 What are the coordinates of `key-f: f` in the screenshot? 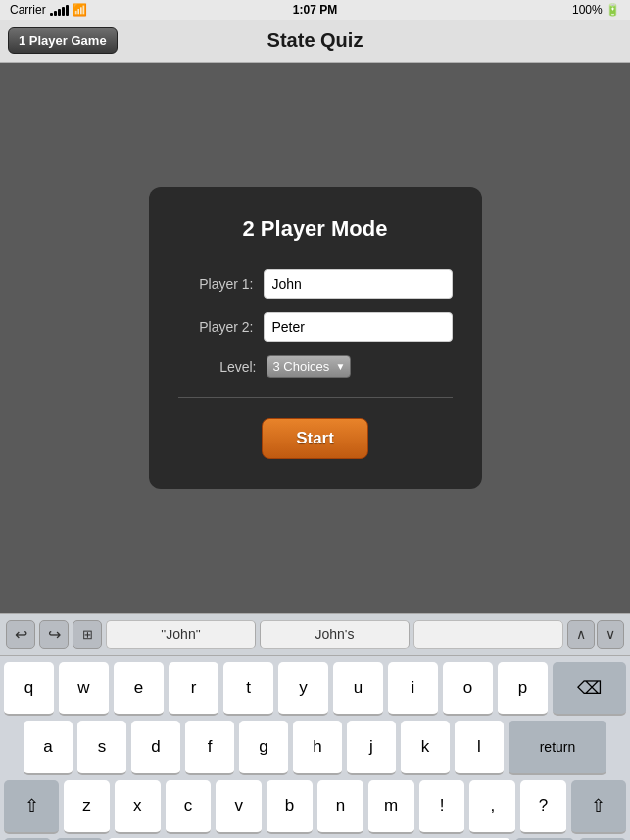 It's located at (210, 748).